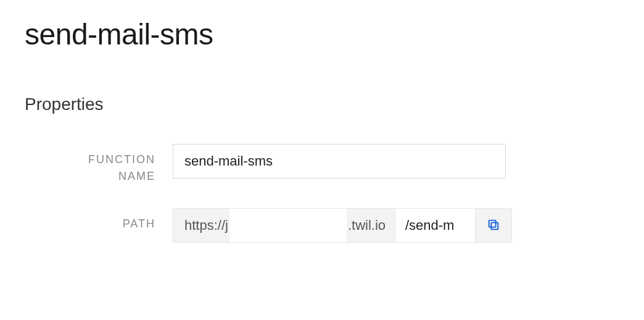 The width and height of the screenshot is (644, 320). Describe the element at coordinates (339, 161) in the screenshot. I see `function-name-input` at that location.